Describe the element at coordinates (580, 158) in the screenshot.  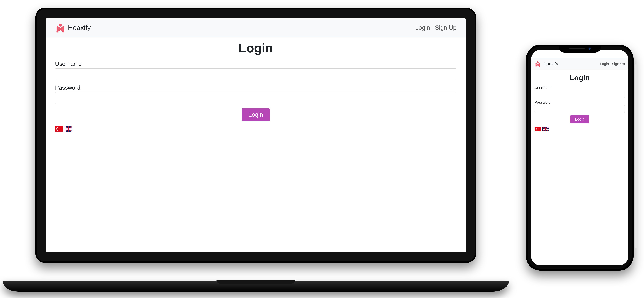
I see `app-mobile: Hoaxify Login Sign Up Login Username Pas…` at that location.